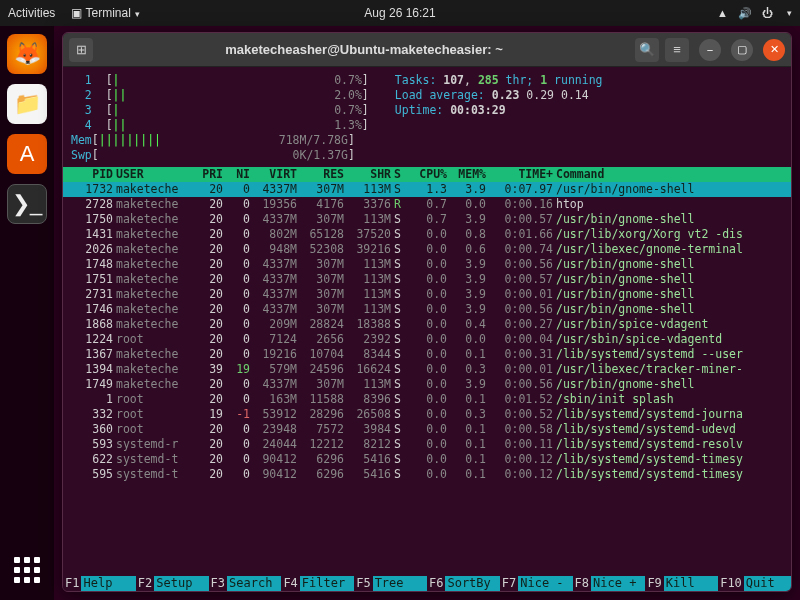 The width and height of the screenshot is (800, 600). I want to click on system-info: Tasks: 107, 285 thr; 1 running Load aver…, so click(499, 103).